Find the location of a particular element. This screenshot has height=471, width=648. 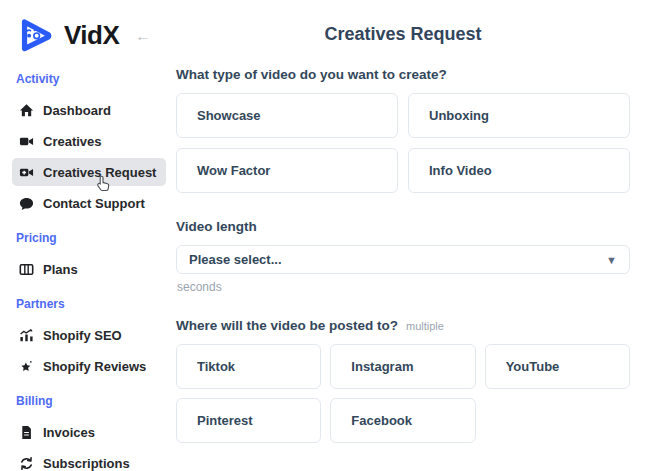

sidebar-item-label: Subscriptions is located at coordinates (86, 464).